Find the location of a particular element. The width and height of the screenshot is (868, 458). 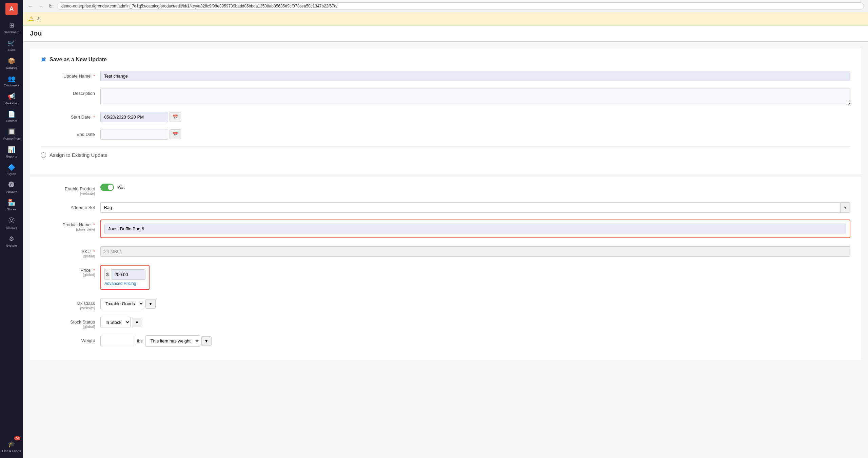

warning-icon: ⚠ is located at coordinates (31, 19).